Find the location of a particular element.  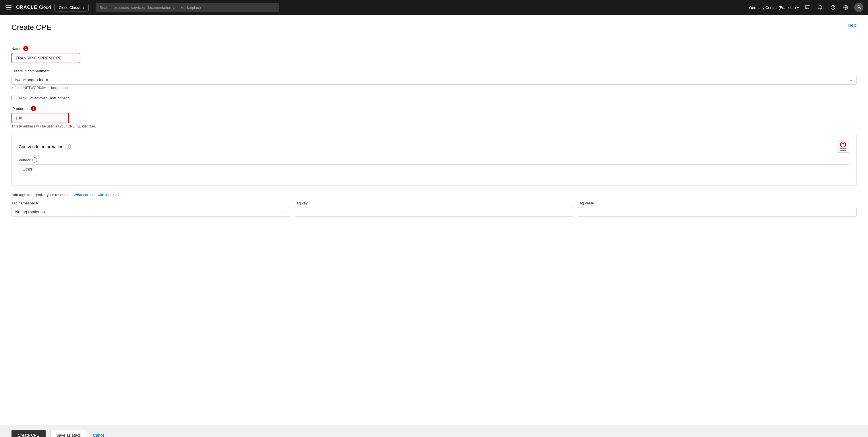

help-widget-top-icon: ? is located at coordinates (843, 144).